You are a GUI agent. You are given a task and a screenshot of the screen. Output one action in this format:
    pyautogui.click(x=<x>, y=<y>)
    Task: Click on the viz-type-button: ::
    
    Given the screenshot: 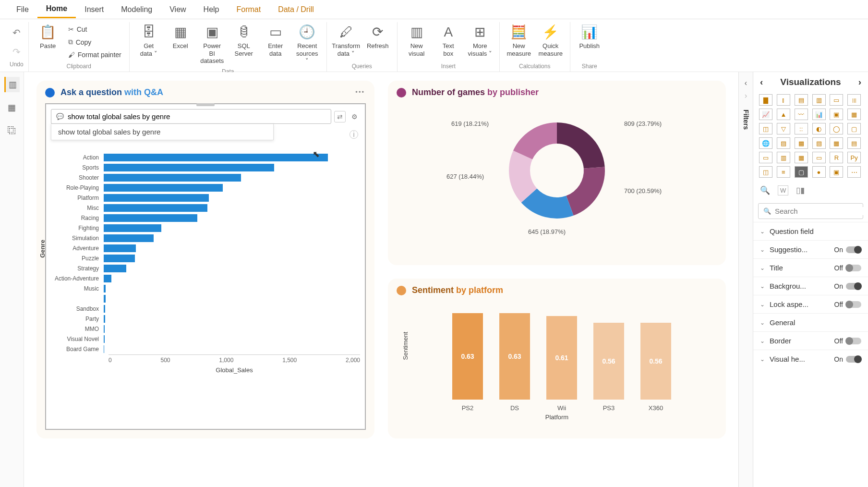 What is the action you would take?
    pyautogui.click(x=801, y=129)
    